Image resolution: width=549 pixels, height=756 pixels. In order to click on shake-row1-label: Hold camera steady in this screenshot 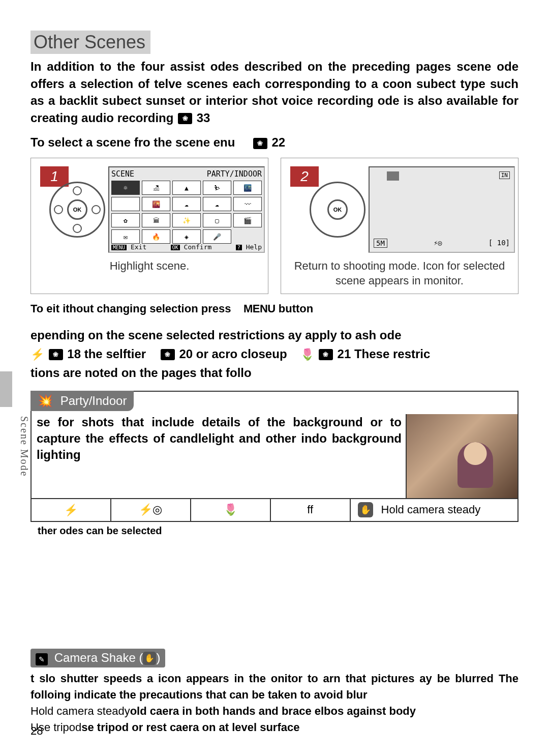, I will do `click(80, 711)`.